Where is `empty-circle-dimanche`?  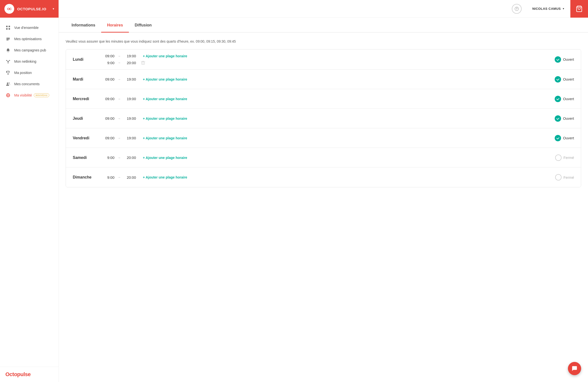
empty-circle-dimanche is located at coordinates (558, 177).